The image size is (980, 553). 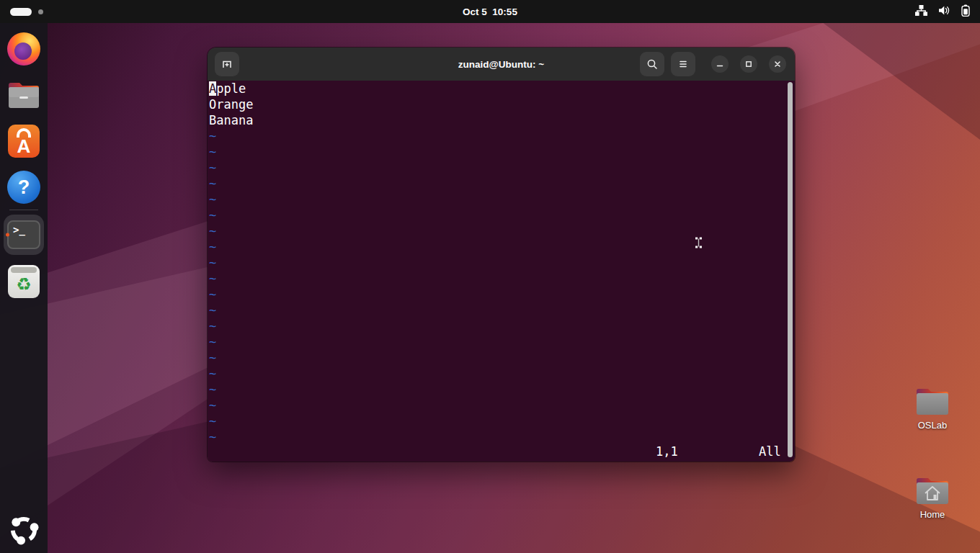 I want to click on minimize-button, so click(x=720, y=64).